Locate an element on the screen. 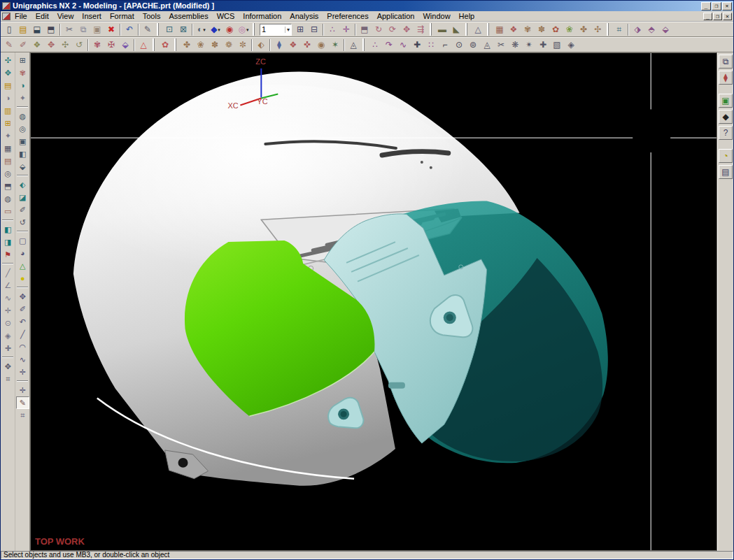 This screenshot has width=734, height=560. circle-point-button: ⊙ is located at coordinates (8, 323).